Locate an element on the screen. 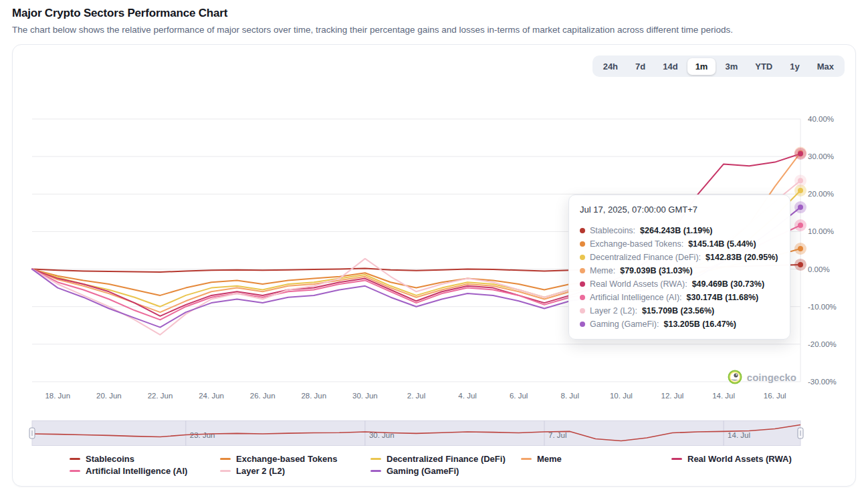 This screenshot has height=496, width=868. tooltip-row-value: $15.709B (23.56%) is located at coordinates (678, 311).